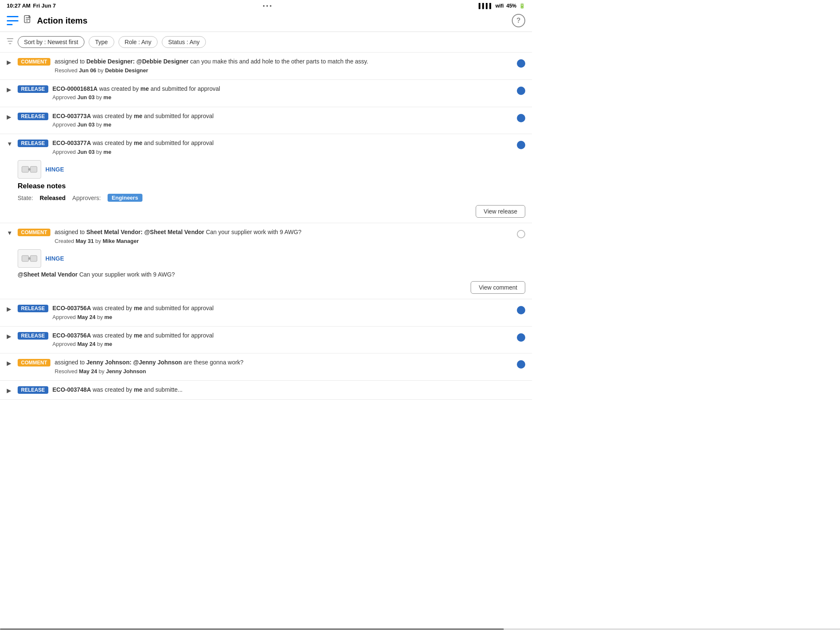  What do you see at coordinates (284, 71) in the screenshot?
I see `item-subtext: Resolved Jun 06 by Debbie Designer` at bounding box center [284, 71].